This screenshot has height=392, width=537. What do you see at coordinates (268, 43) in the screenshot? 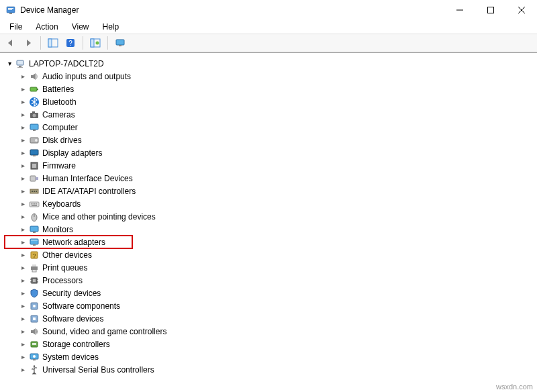
I see `toolbar: ?` at bounding box center [268, 43].